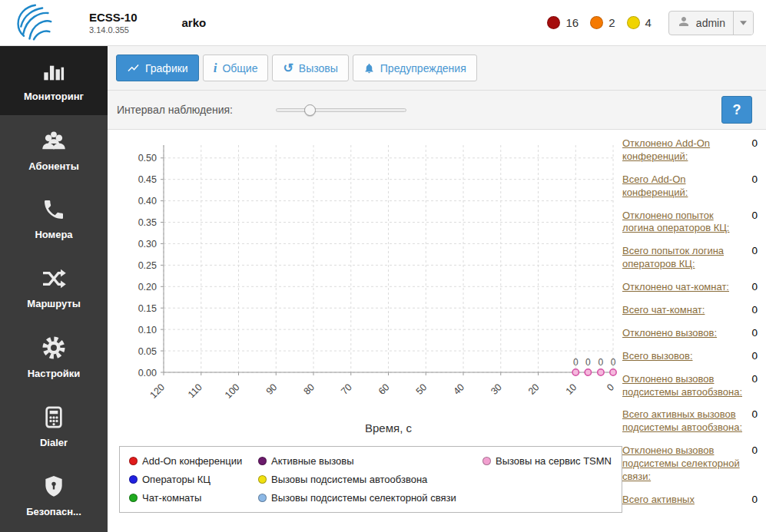  I want to click on legend-label: Вызовы на сервис TSMN, so click(553, 461).